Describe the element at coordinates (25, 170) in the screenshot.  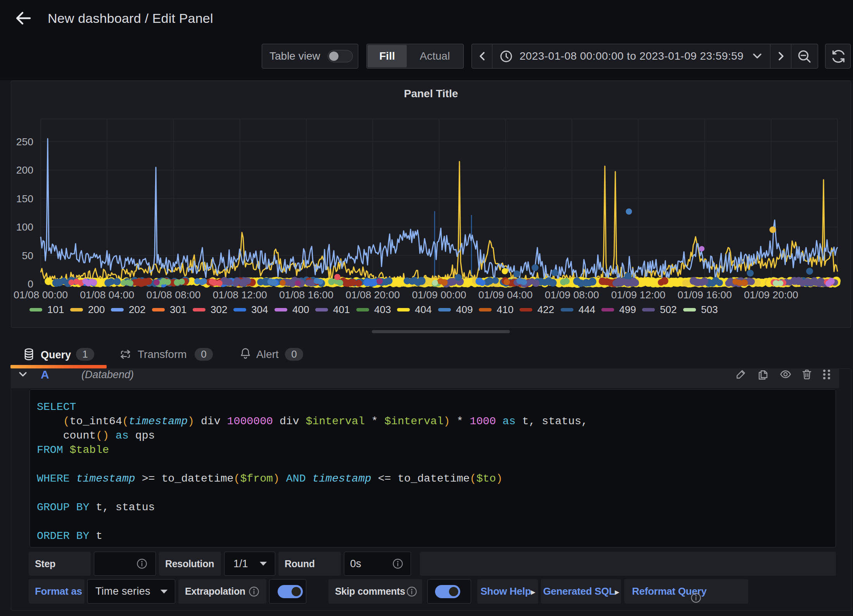
I see `svg-text: 200` at that location.